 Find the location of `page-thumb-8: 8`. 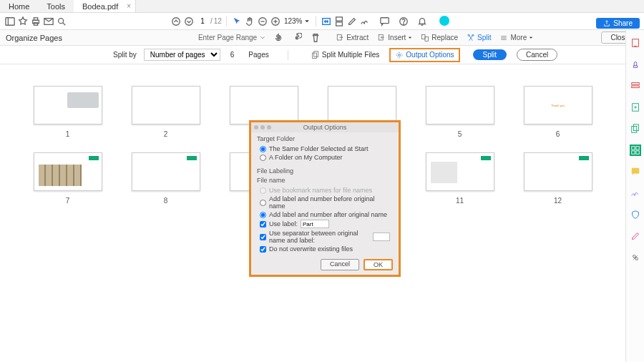

page-thumb-8: 8 is located at coordinates (166, 179).